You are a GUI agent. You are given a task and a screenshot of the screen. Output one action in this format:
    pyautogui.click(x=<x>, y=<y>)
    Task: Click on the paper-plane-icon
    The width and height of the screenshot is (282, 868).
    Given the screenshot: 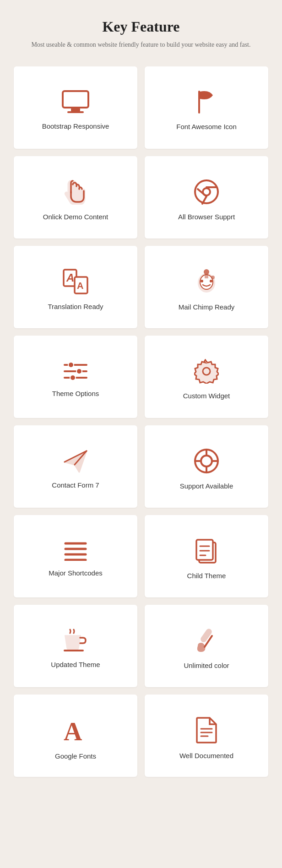 What is the action you would take?
    pyautogui.click(x=76, y=461)
    